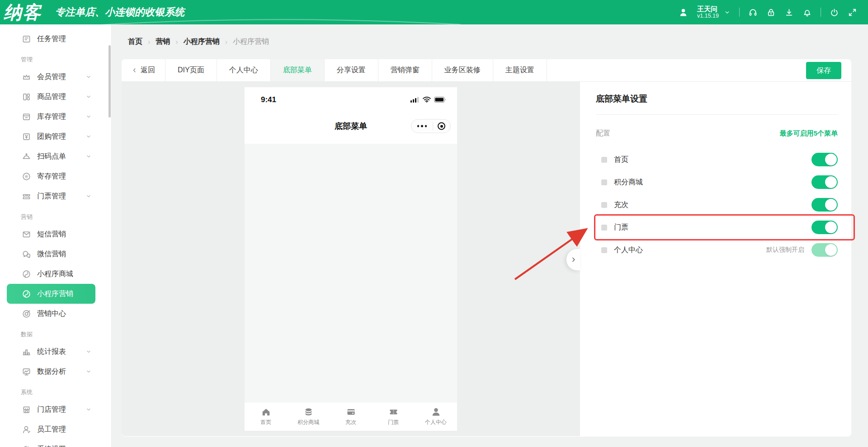 This screenshot has width=868, height=447. What do you see at coordinates (708, 12) in the screenshot?
I see `user-menu: 王天问 v1.15.19` at bounding box center [708, 12].